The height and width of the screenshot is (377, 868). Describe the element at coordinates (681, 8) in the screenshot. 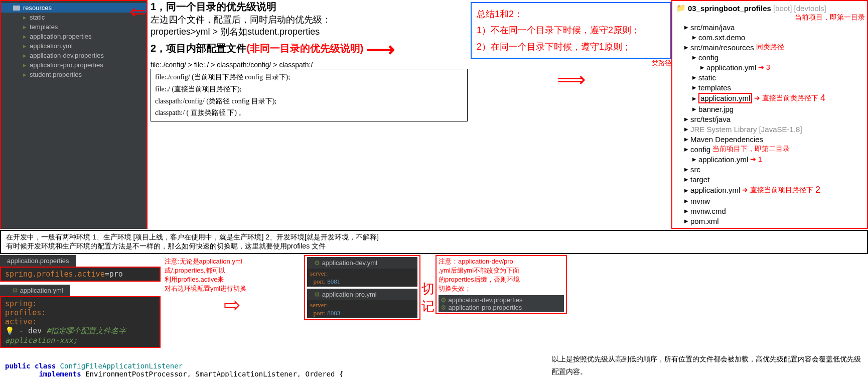

I see `project-icon: 📁` at that location.